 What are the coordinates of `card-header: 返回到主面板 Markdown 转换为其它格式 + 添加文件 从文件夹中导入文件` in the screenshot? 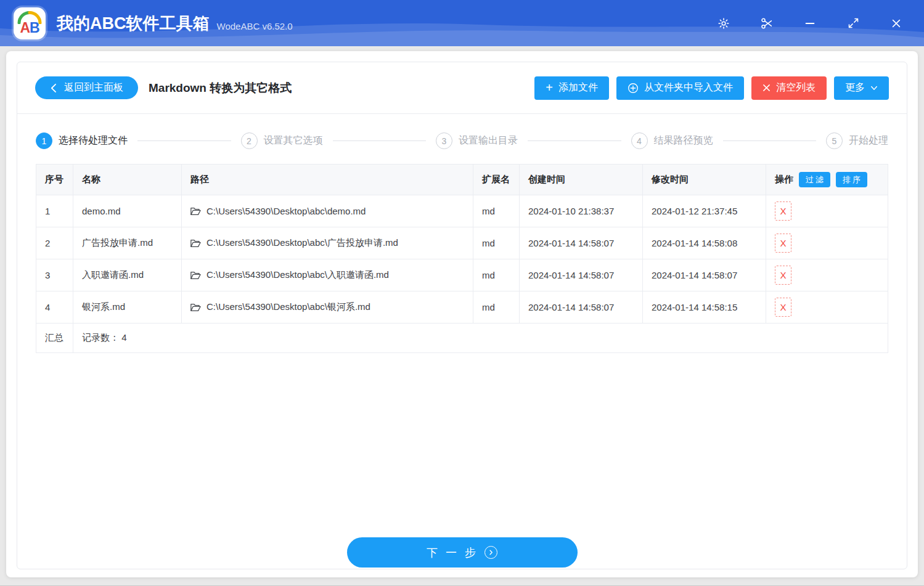 It's located at (462, 87).